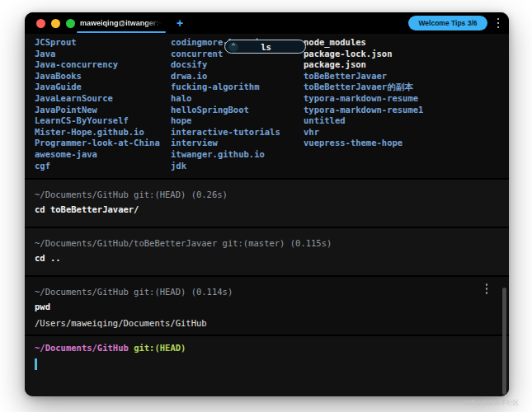 The width and height of the screenshot is (532, 412). I want to click on listing-entry: Programmer-look-at-China, so click(102, 143).